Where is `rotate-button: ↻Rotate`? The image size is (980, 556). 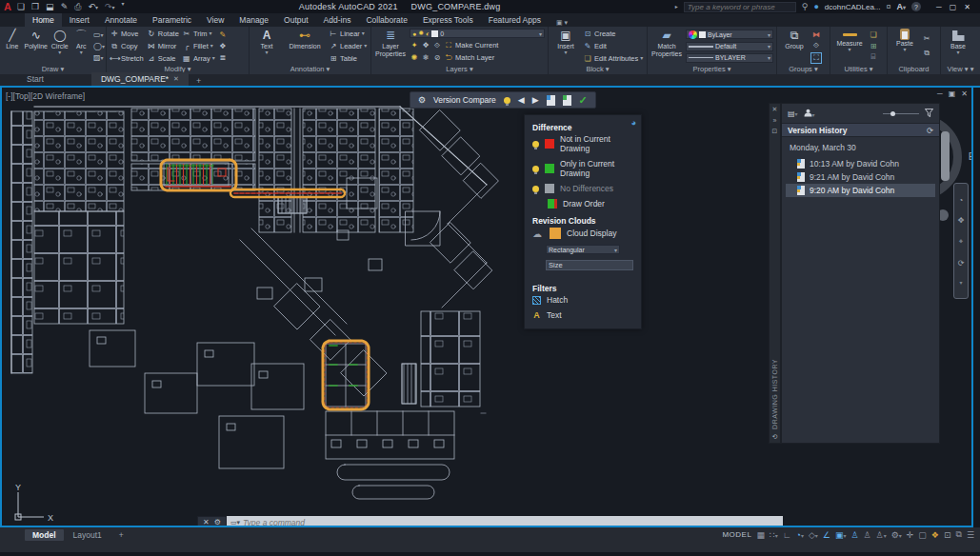 rotate-button: ↻Rotate is located at coordinates (163, 34).